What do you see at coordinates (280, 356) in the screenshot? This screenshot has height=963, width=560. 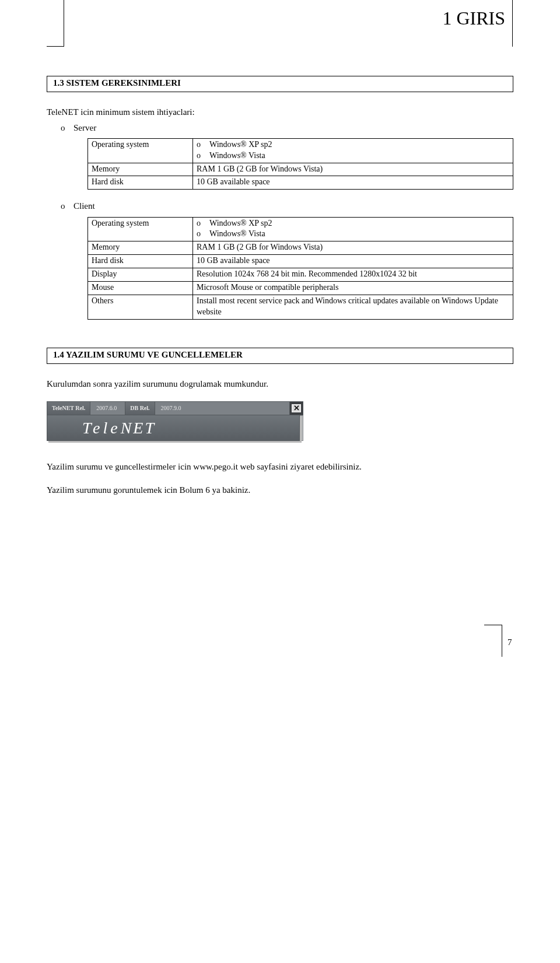 I see `section-1-4-heading-box: 1.4 YAZILIM SURUMU VE GUNCELLEMELER` at bounding box center [280, 356].